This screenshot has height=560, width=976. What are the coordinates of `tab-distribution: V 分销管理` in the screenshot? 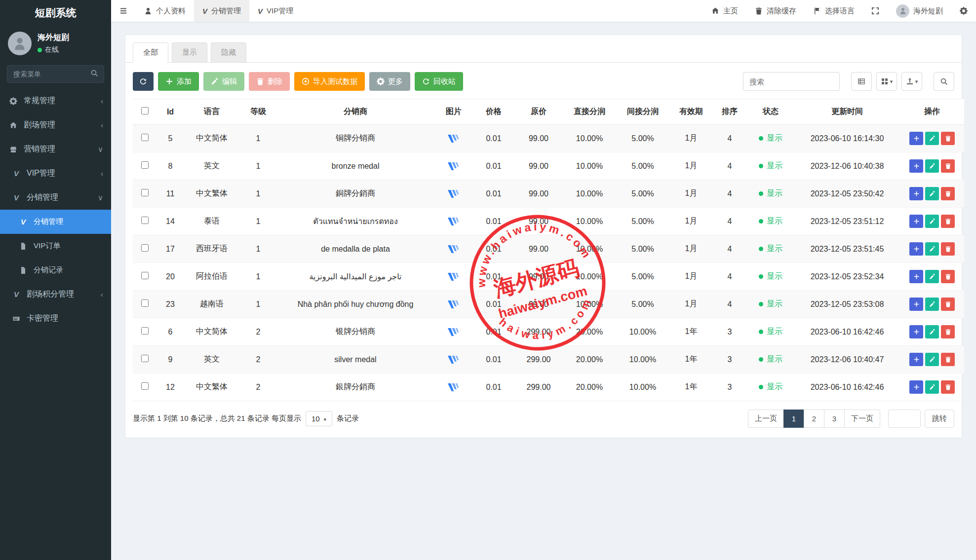 It's located at (222, 11).